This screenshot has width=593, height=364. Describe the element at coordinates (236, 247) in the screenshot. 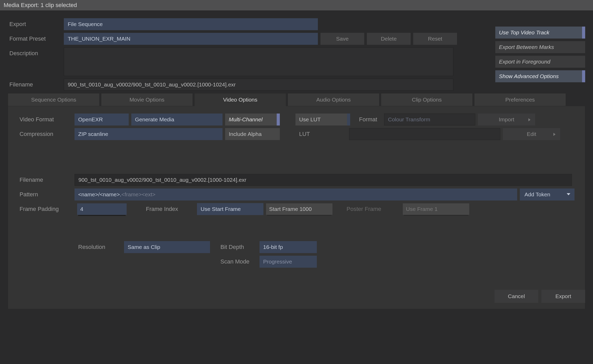

I see `bit-depth-label: Bit Depth` at that location.